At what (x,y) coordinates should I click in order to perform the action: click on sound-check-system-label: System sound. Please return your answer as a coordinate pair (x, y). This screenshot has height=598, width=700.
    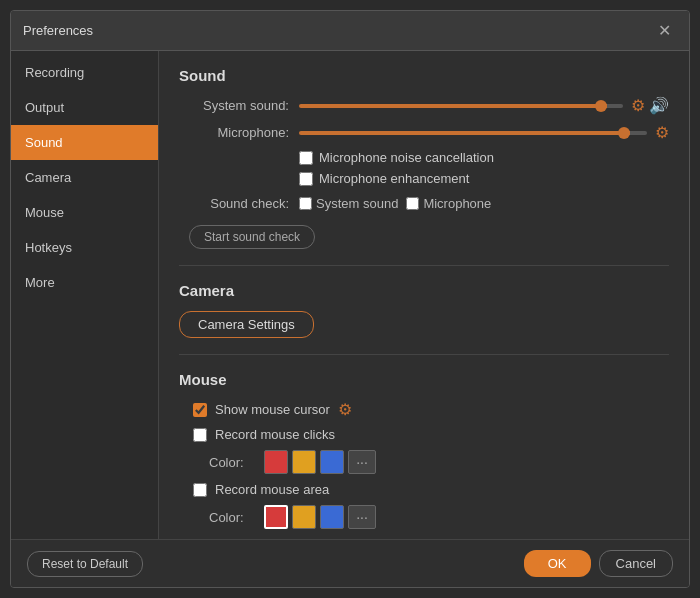
    Looking at the image, I should click on (348, 204).